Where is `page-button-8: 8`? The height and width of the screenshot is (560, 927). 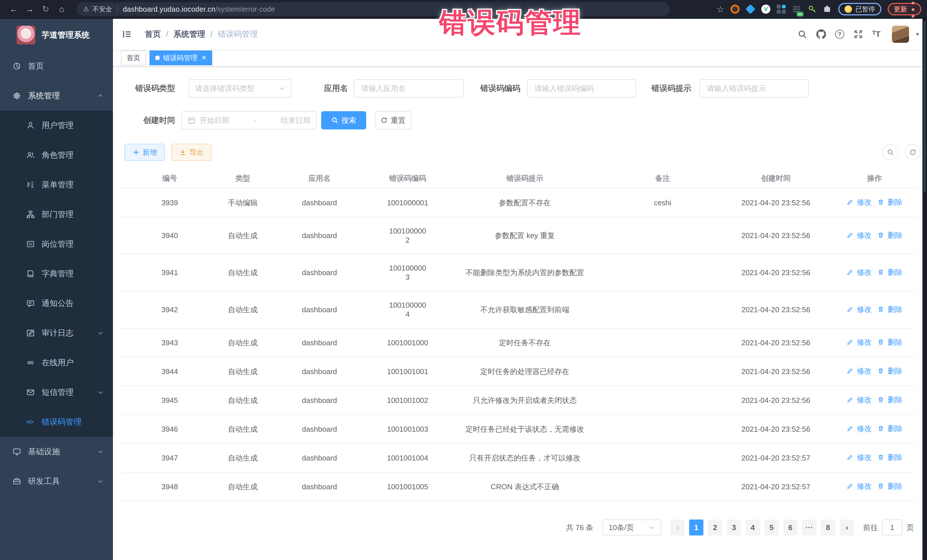 page-button-8: 8 is located at coordinates (828, 527).